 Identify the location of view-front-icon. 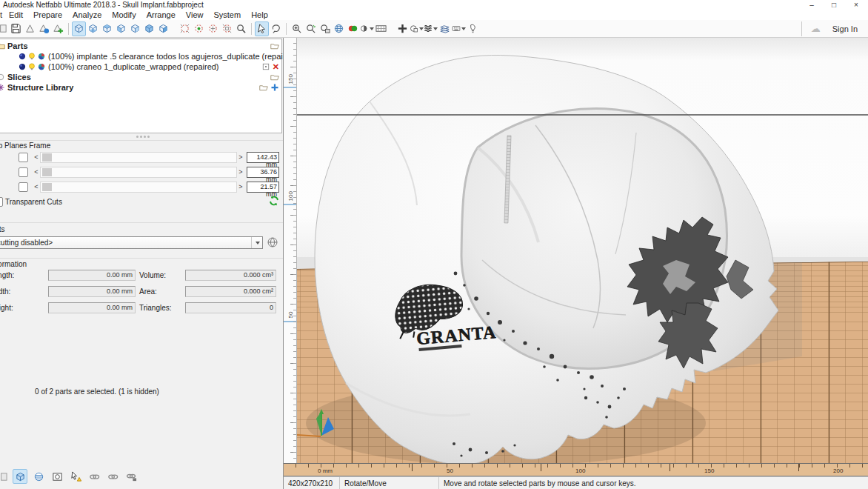
(121, 29).